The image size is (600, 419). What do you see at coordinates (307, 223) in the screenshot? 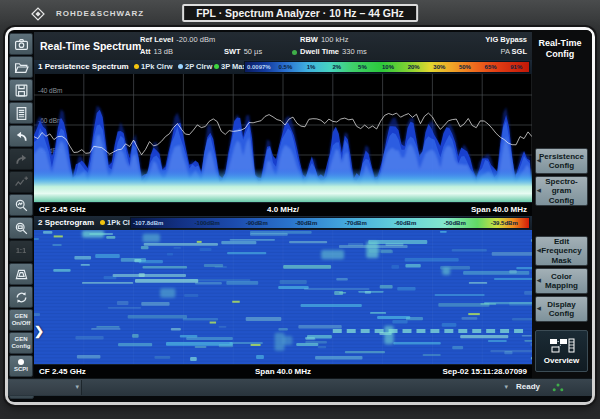
I see `scale-label: -80dBm` at bounding box center [307, 223].